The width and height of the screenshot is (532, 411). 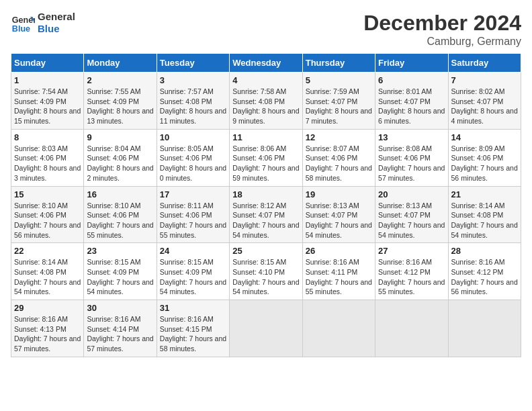 What do you see at coordinates (484, 101) in the screenshot?
I see `calendar-day-7: 7Sunrise: 8:02 AM Sunset: 4:07 PM Daylig…` at bounding box center [484, 101].